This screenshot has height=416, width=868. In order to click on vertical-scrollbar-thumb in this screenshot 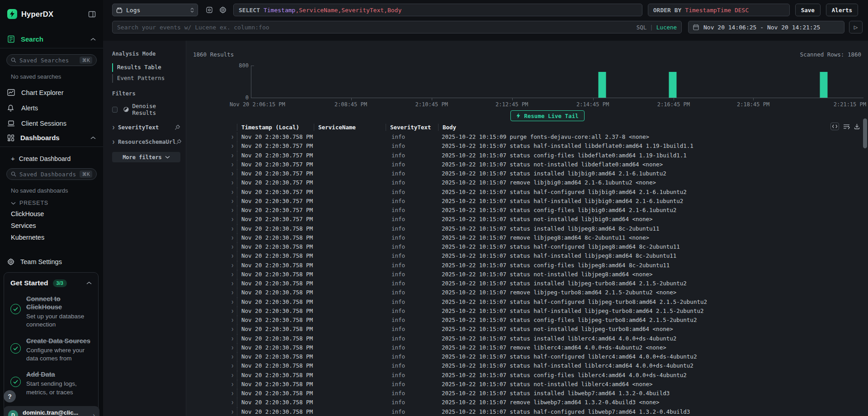, I will do `click(865, 133)`.